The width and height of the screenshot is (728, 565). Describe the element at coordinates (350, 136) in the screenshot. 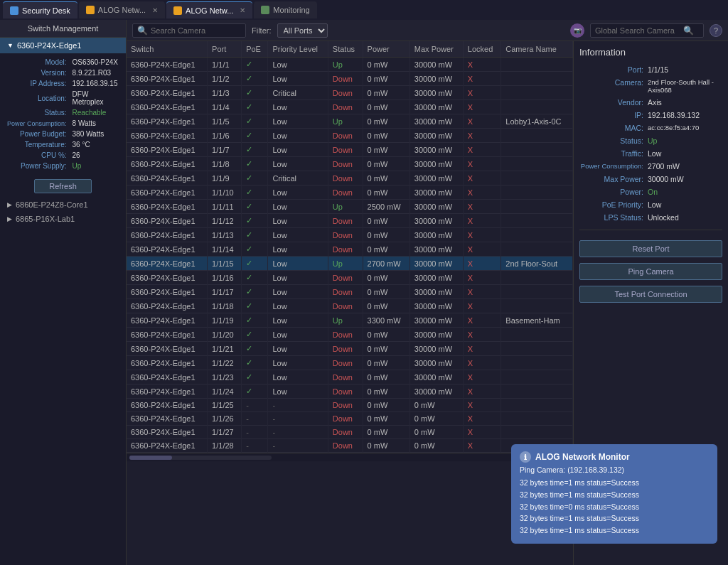

I see `table-row: 6360-P24X-Edge1 1/1/6 ✓ Low Down 0 mW 30…` at that location.